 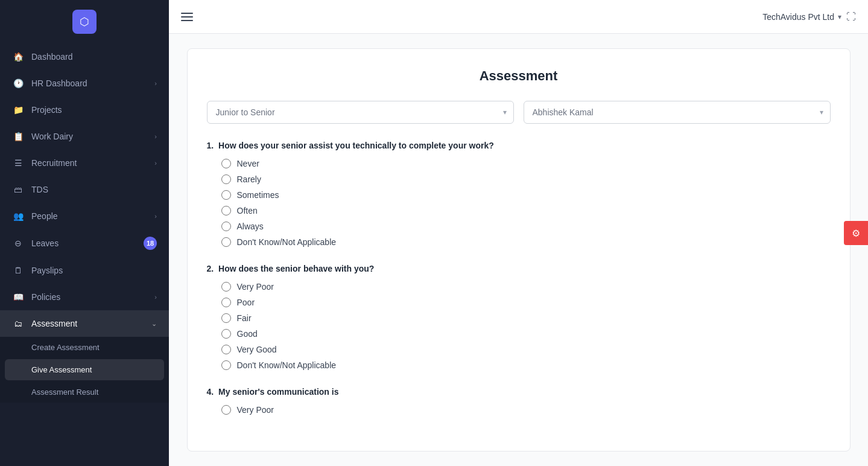 I want to click on option-good: Good, so click(x=526, y=334).